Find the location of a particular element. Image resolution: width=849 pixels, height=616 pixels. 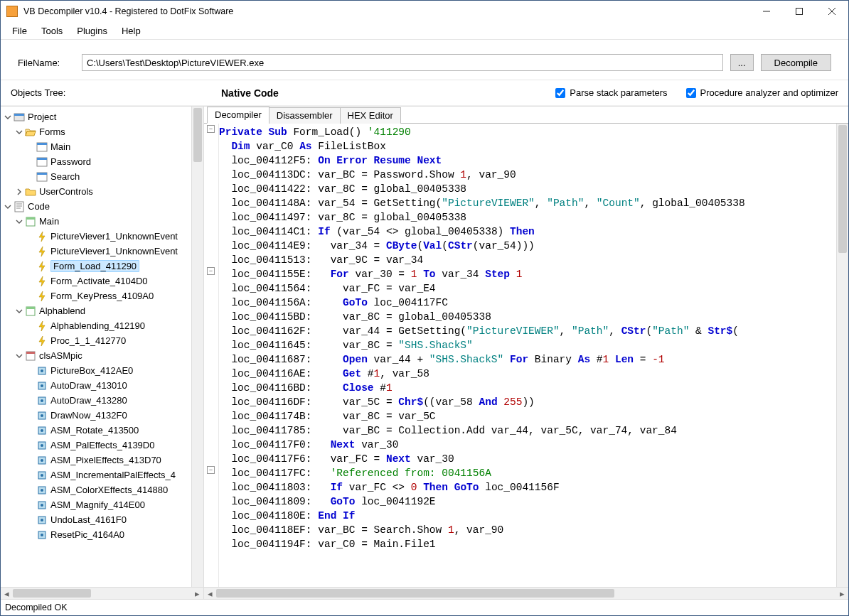

code-vscrollbar is located at coordinates (842, 355).